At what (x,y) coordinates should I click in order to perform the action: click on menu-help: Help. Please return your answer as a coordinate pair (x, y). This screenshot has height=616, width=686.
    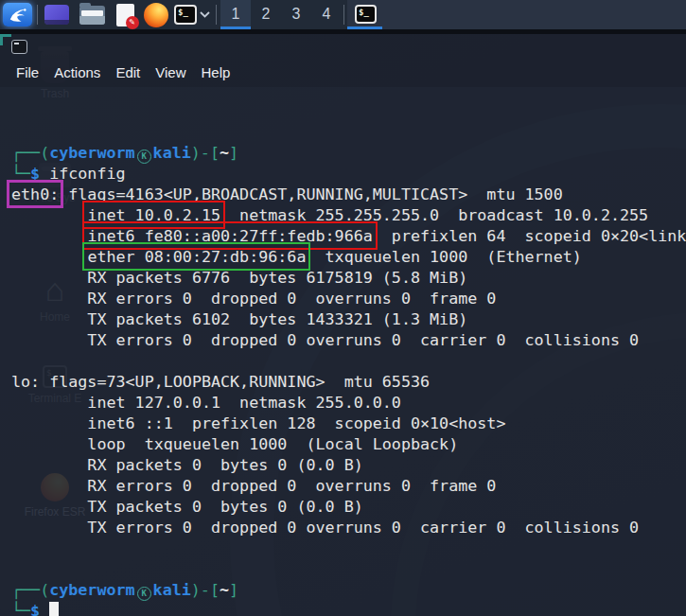
    Looking at the image, I should click on (216, 73).